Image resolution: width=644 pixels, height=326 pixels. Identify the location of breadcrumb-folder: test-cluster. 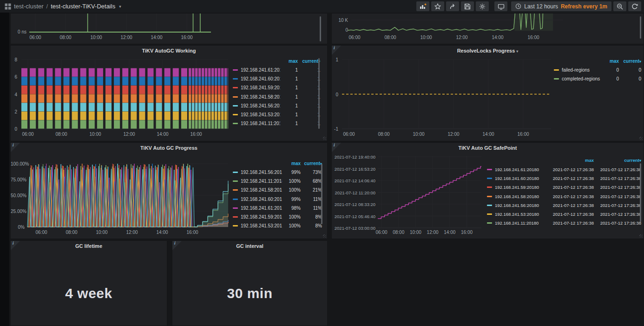
(29, 7).